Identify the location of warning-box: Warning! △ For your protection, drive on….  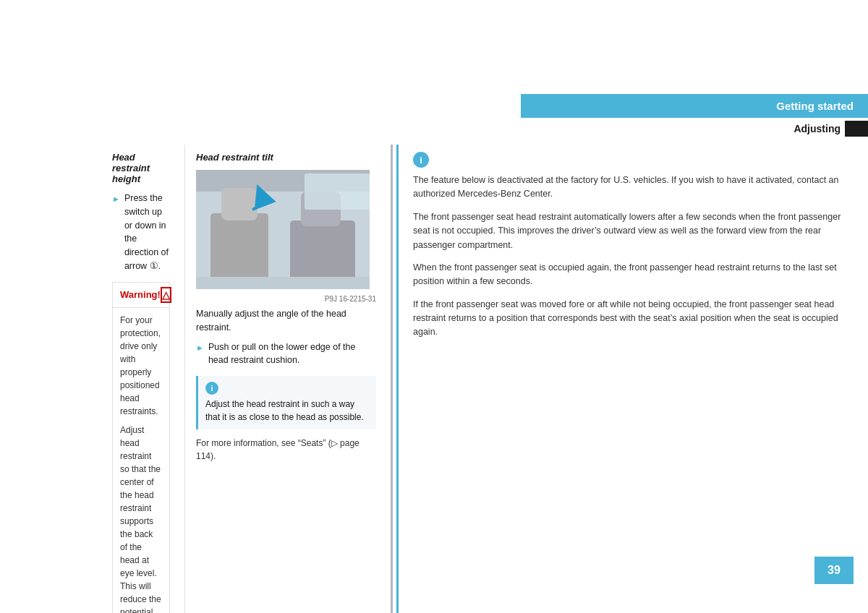
(141, 448).